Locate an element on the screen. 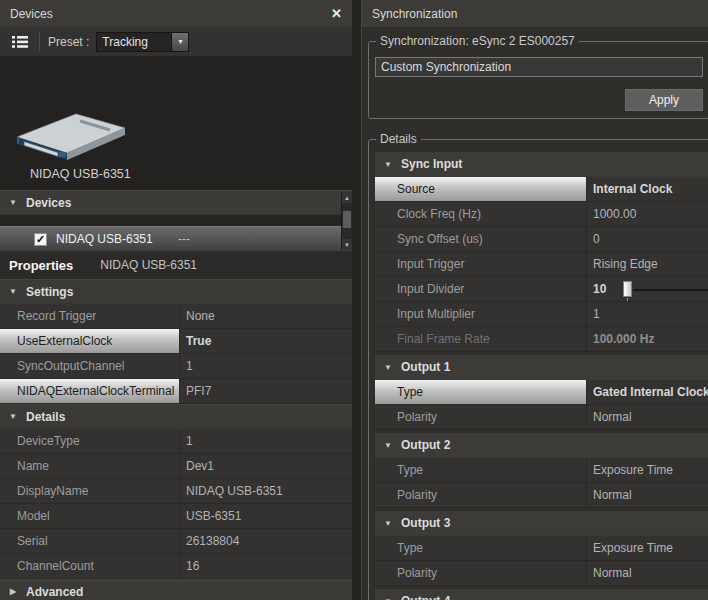 The image size is (708, 600). property-label: Serial is located at coordinates (90, 541).